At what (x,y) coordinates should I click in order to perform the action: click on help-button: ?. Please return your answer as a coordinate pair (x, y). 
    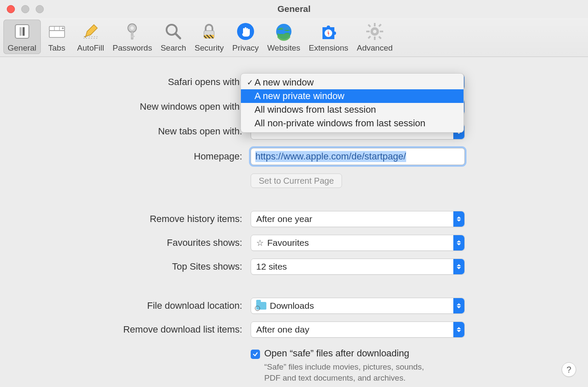
    Looking at the image, I should click on (569, 370).